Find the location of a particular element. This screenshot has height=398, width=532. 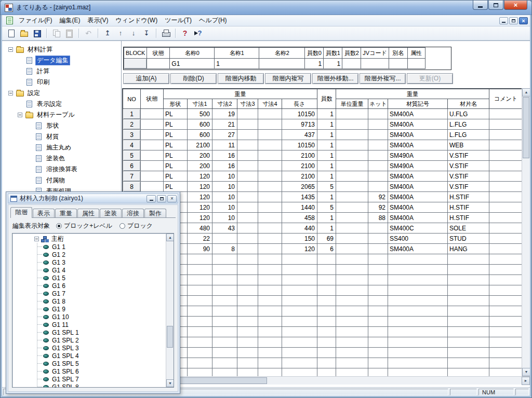

mdi-close-button: × is located at coordinates (524, 21).